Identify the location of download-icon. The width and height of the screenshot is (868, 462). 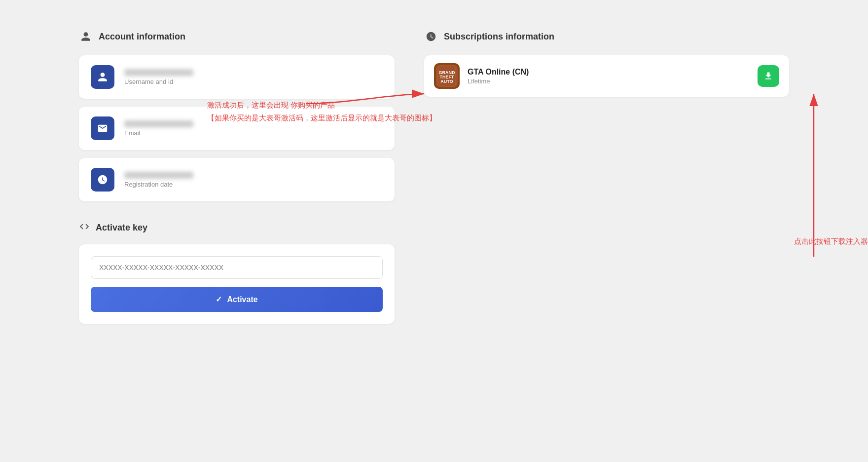
(768, 76).